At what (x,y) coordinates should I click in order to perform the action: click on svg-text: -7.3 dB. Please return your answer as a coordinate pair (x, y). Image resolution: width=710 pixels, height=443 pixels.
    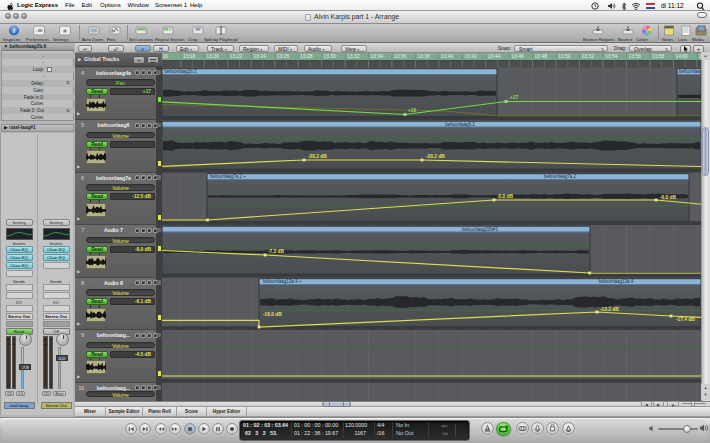
    Looking at the image, I should click on (276, 252).